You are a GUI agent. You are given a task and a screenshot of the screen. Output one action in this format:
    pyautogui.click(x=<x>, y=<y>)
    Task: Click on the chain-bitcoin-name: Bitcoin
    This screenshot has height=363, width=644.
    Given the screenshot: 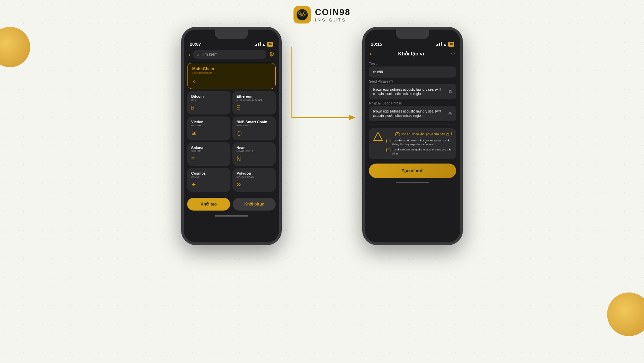 What is the action you would take?
    pyautogui.click(x=209, y=96)
    